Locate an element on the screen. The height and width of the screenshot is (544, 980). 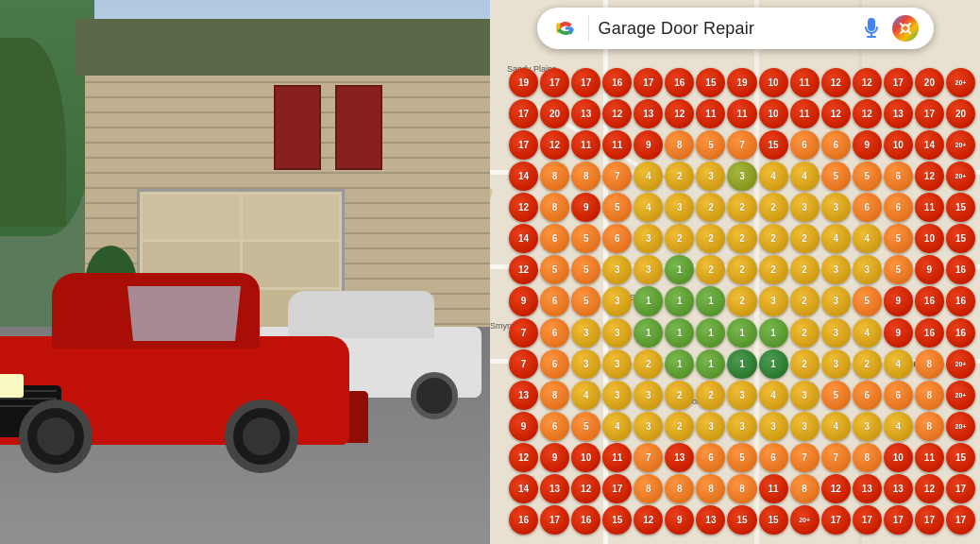
red-car-windshield is located at coordinates (184, 314).